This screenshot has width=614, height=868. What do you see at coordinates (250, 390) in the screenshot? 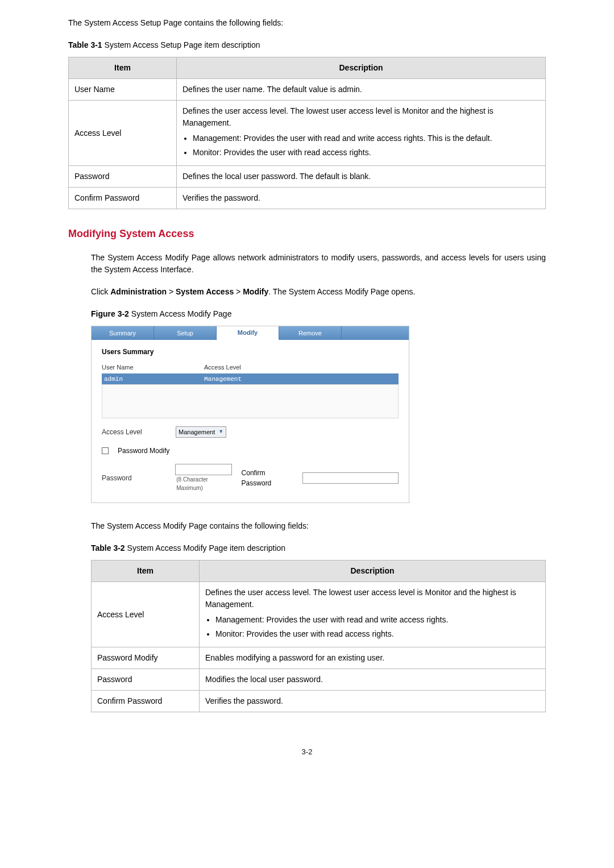
I see `users-table: User Name Access Level admin Management` at bounding box center [250, 390].